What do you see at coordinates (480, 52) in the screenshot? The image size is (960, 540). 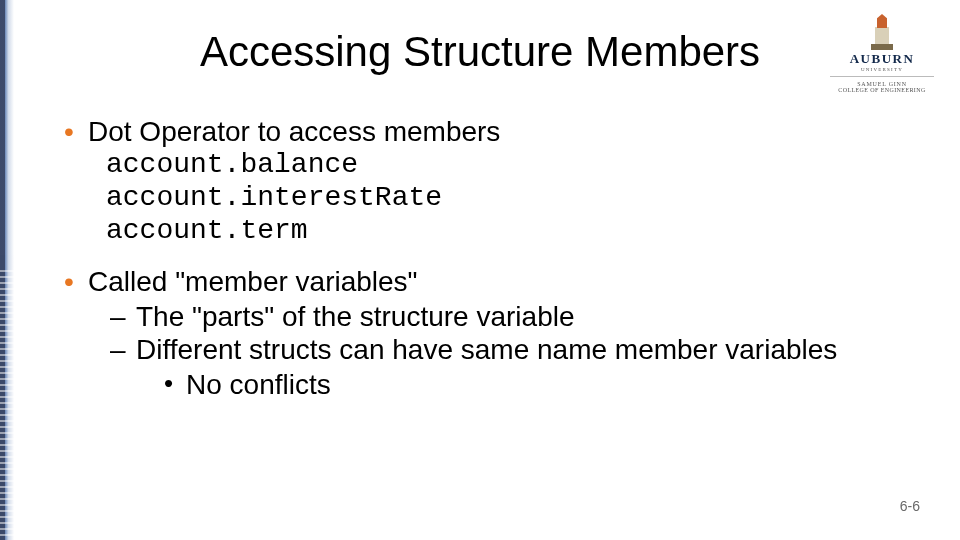 I see `slide-title: Accessing Structure Members` at bounding box center [480, 52].